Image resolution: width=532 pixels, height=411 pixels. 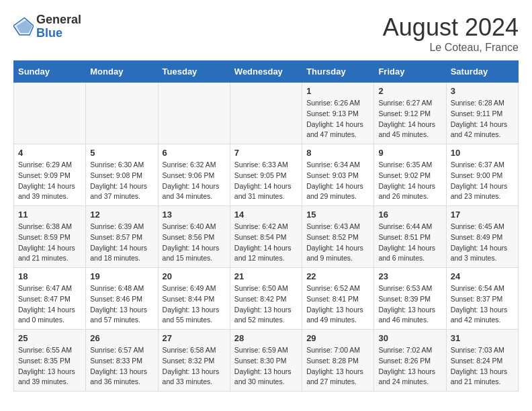 What do you see at coordinates (122, 243) in the screenshot?
I see `day-info: Sunrise: 6:39 AMSunset: 8:57 PMDaylight:…` at bounding box center [122, 243].